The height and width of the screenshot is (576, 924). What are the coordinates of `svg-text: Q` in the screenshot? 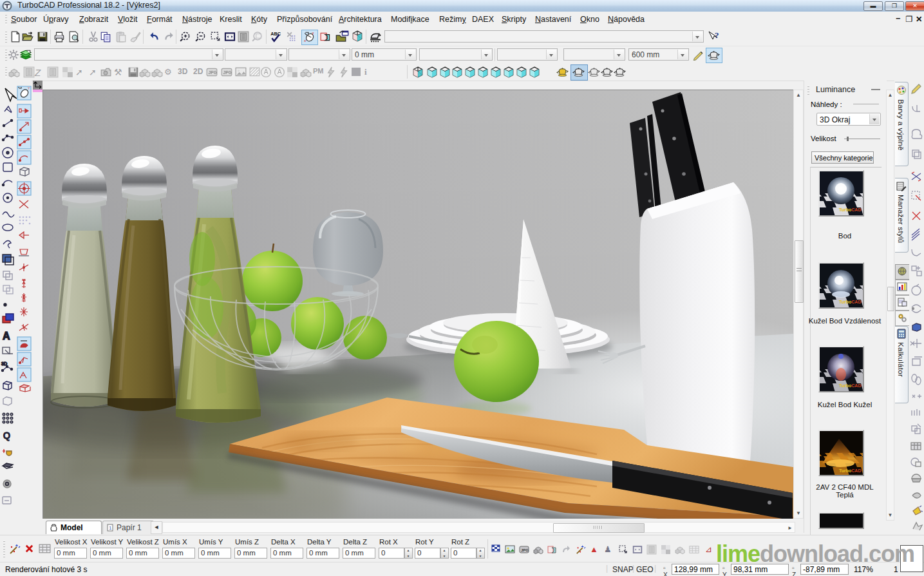 It's located at (6, 436).